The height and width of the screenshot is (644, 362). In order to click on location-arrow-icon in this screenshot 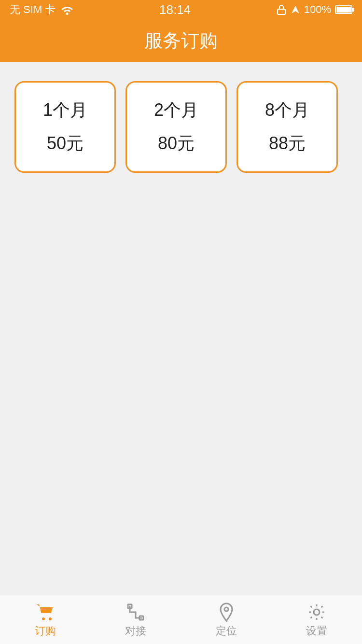, I will do `click(295, 10)`.